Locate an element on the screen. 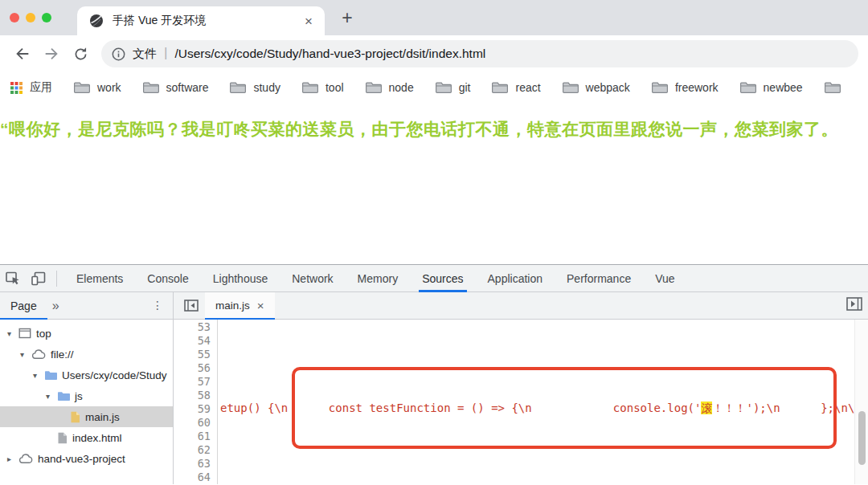 Image resolution: width=868 pixels, height=485 pixels. bookmark-folder-partial is located at coordinates (833, 88).